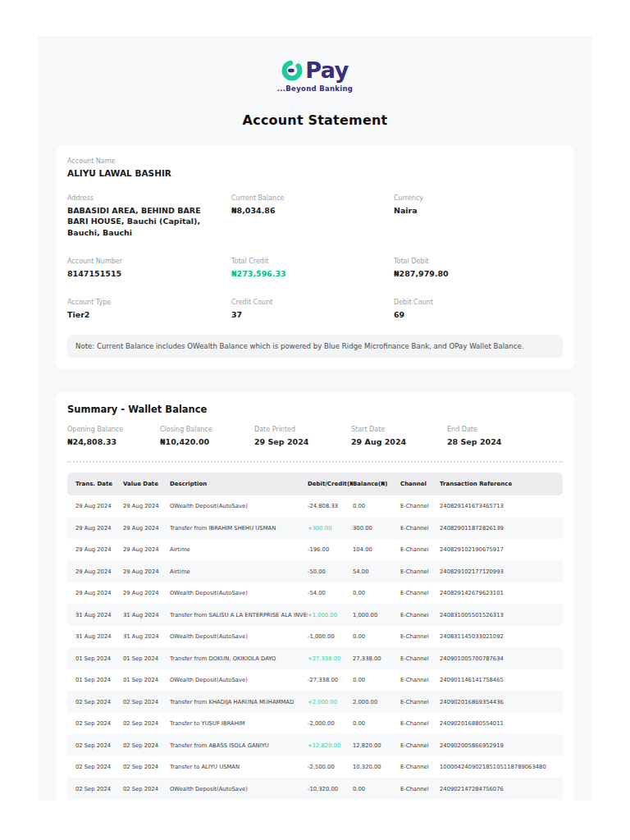 The image size is (630, 840). I want to click on cell-description: Airtime, so click(239, 550).